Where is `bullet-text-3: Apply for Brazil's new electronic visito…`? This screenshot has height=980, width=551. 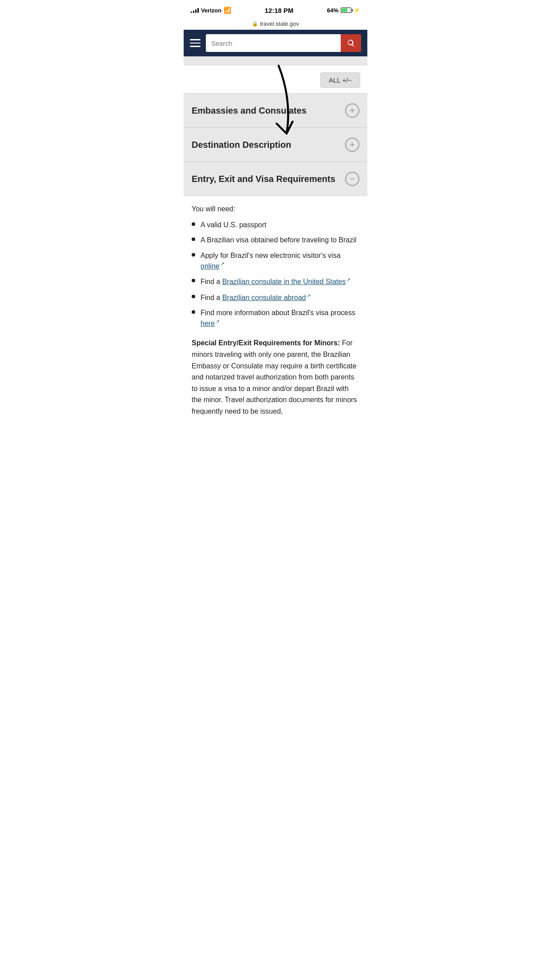
bullet-text-3: Apply for Brazil's new electronic visito… is located at coordinates (280, 261).